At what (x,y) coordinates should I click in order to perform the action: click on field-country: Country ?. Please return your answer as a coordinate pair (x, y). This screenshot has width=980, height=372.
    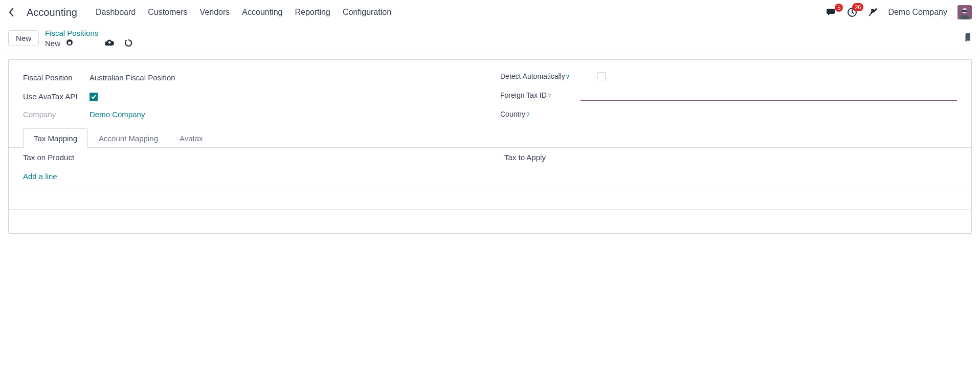
    Looking at the image, I should click on (728, 114).